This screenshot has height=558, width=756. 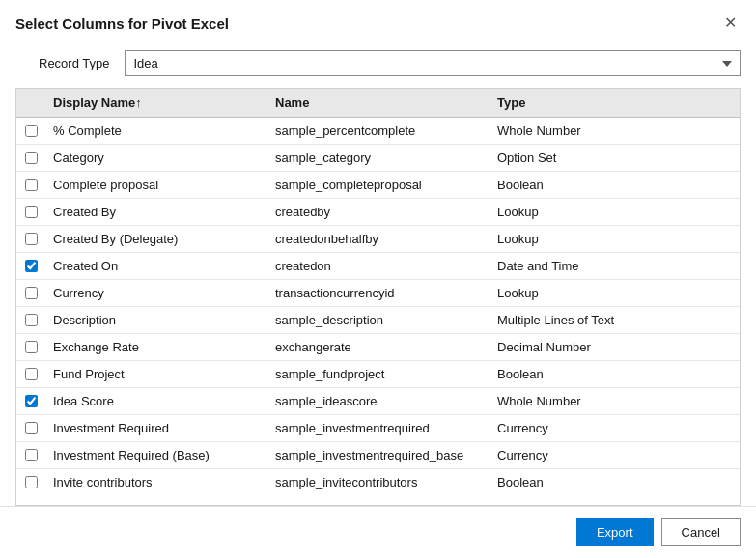 I want to click on row-name: sample_investmentrequired_base, so click(x=378, y=456).